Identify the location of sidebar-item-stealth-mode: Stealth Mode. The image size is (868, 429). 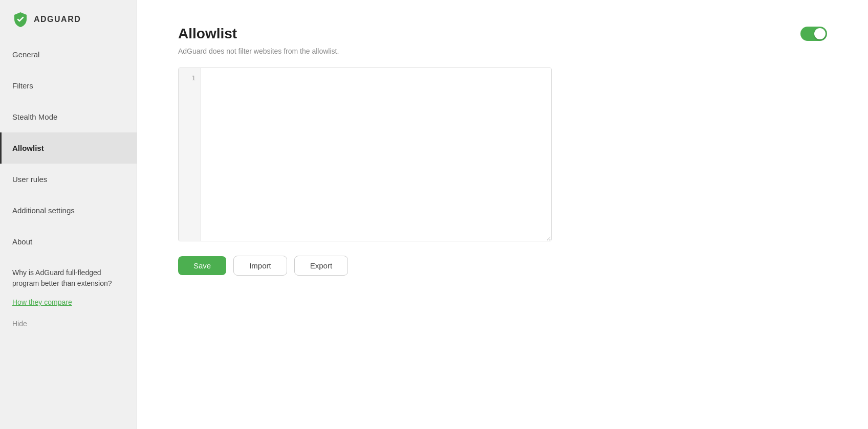
(69, 117).